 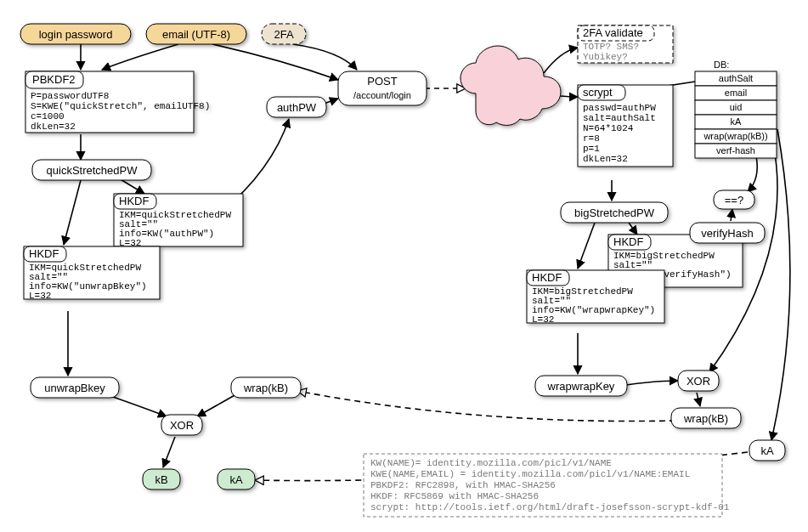 What do you see at coordinates (382, 95) in the screenshot?
I see `svg-text: /account/login` at bounding box center [382, 95].